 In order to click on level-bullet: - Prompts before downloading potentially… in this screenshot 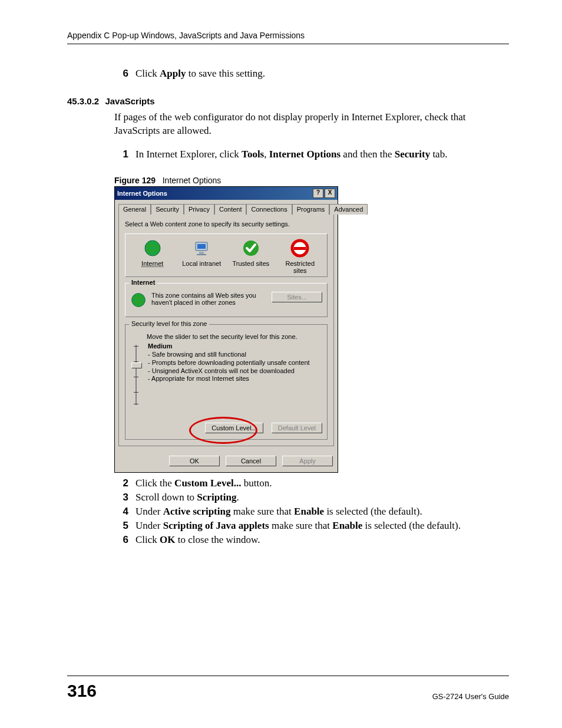, I will do `click(229, 363)`.